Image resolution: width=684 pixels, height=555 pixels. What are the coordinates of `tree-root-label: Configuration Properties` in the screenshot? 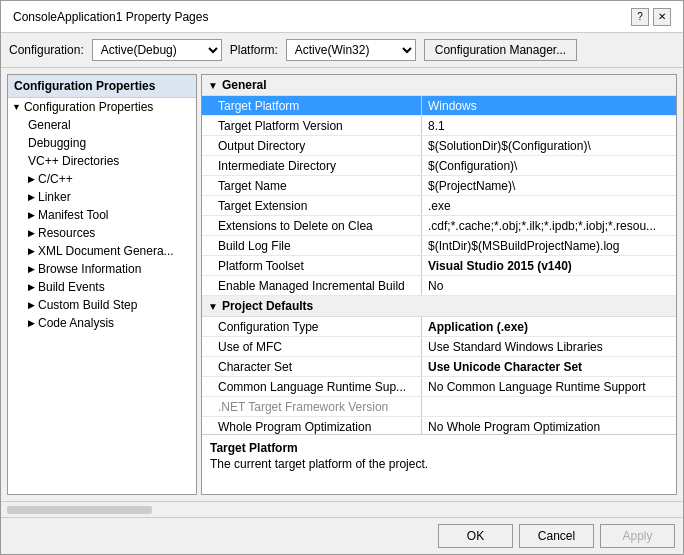 It's located at (88, 107).